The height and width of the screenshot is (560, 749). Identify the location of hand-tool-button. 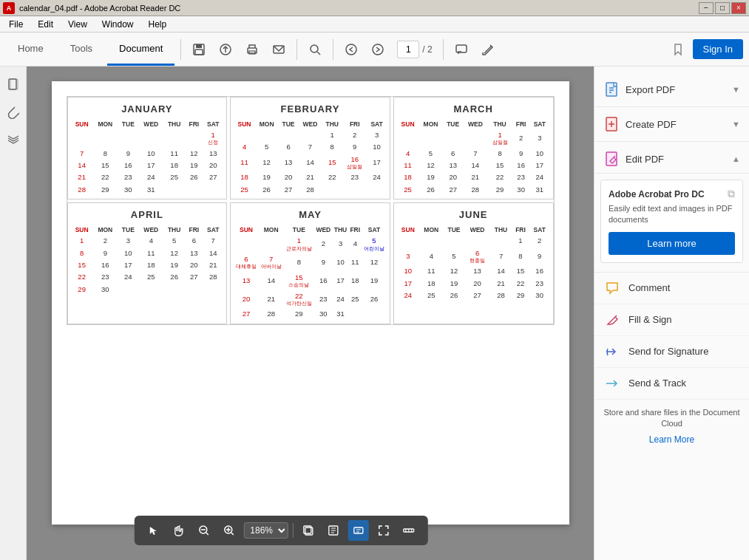
(178, 530).